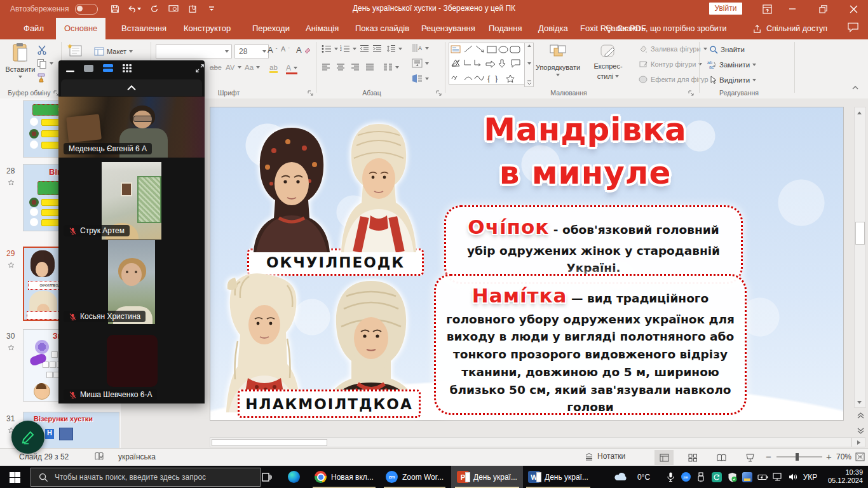  I want to click on new-slide-icon, so click(75, 51).